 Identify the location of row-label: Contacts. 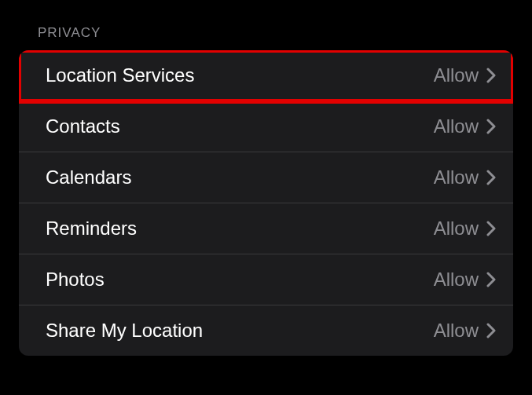
(83, 126).